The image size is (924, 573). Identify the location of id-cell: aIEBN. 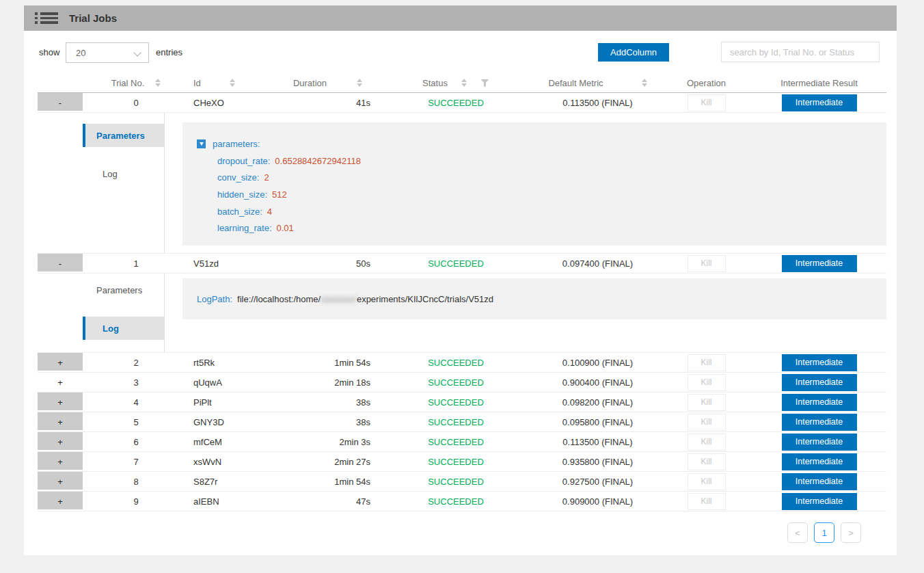
(234, 501).